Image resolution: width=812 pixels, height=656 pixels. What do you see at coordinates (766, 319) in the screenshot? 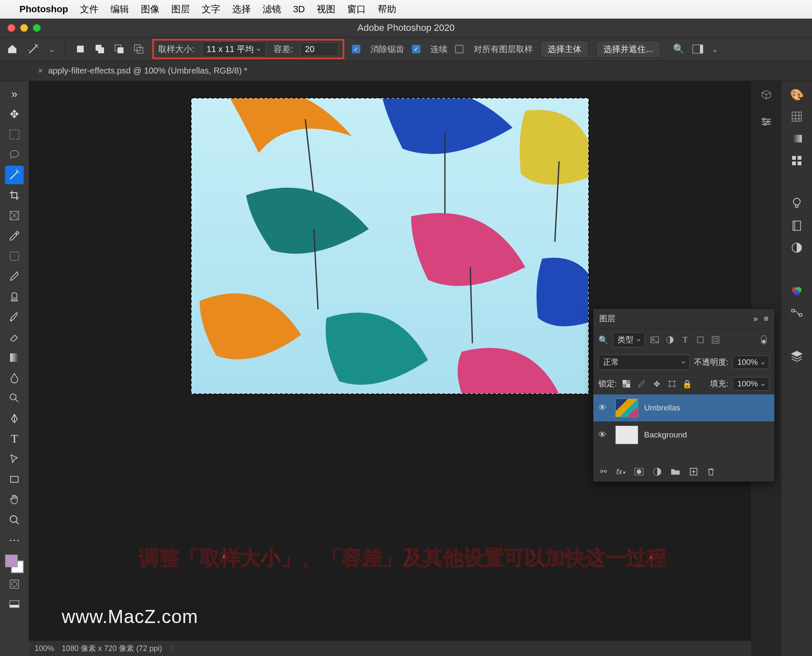
I see `panel-menu-icon: ≡` at bounding box center [766, 319].